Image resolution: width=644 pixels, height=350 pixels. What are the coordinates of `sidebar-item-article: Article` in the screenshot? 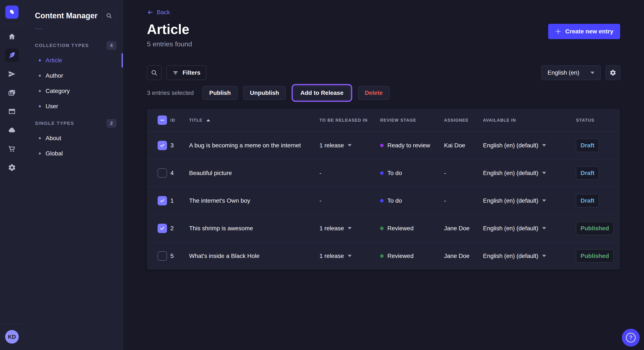 It's located at (74, 60).